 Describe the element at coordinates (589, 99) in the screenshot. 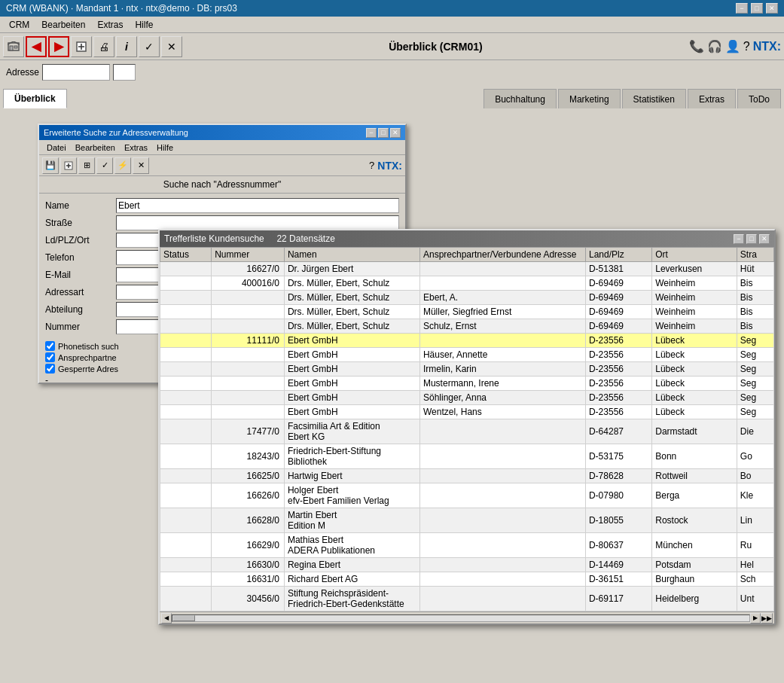

I see `tab-marketing: Marketing` at that location.